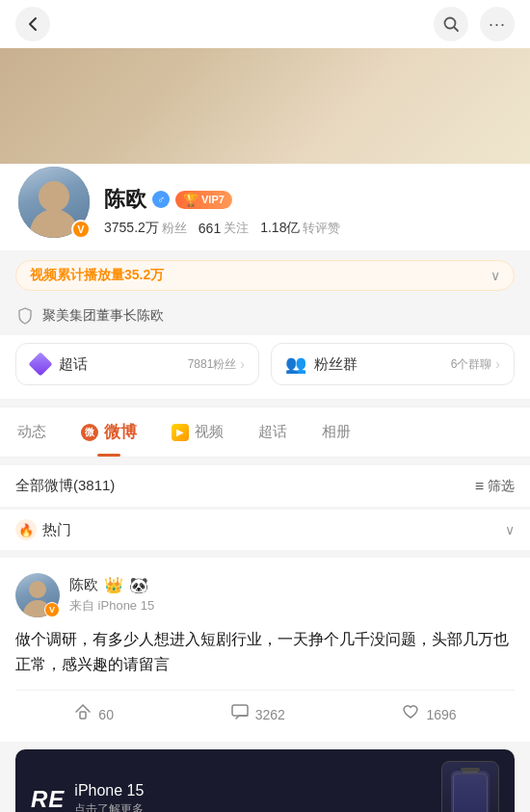 Image resolution: width=530 pixels, height=812 pixels. Describe the element at coordinates (57, 530) in the screenshot. I see `hot-label: 热门` at that location.